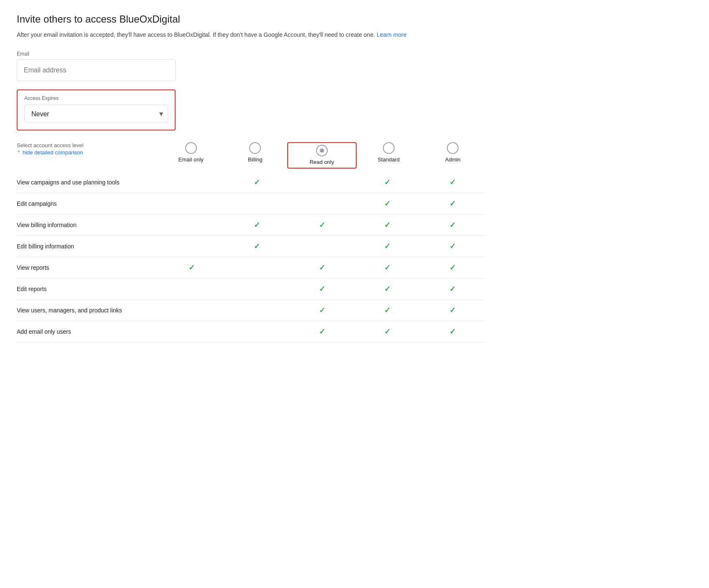  I want to click on radio-email-only-button, so click(191, 148).